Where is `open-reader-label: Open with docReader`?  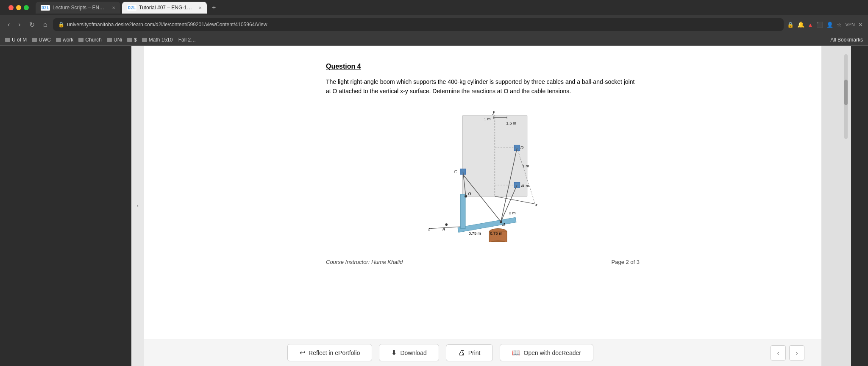
open-reader-label: Open with docReader is located at coordinates (553, 353).